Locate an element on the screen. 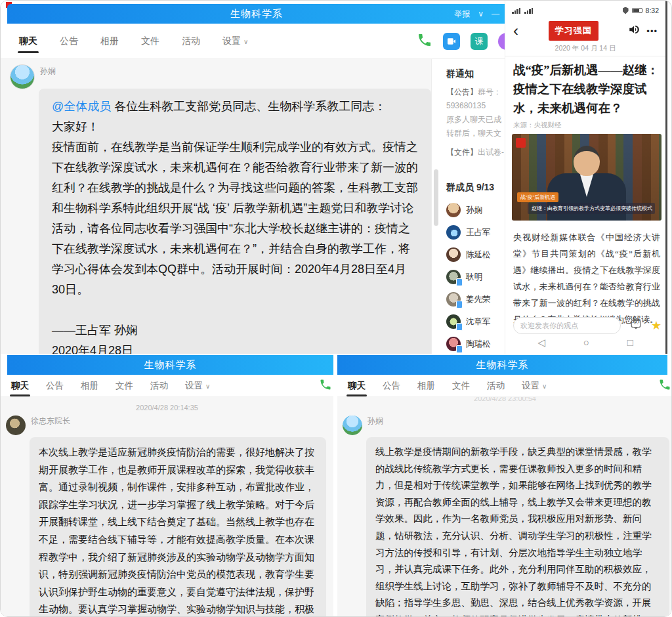  member-row: 王占军 is located at coordinates (476, 232).